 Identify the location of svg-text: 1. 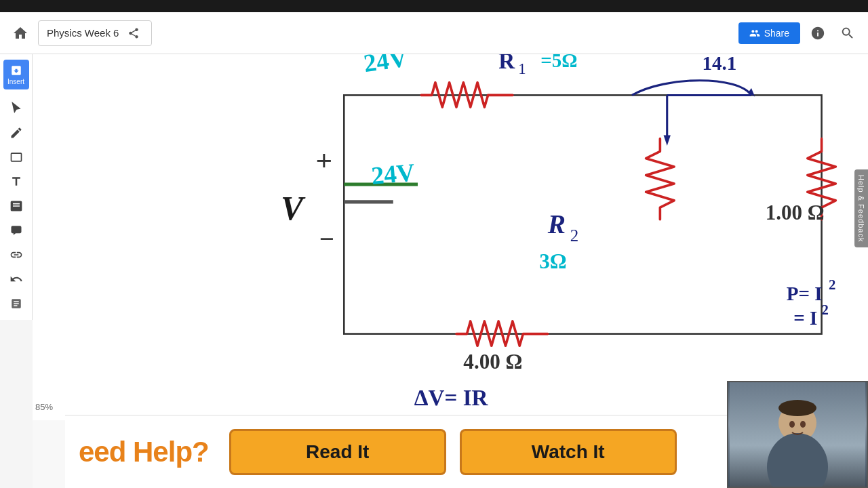
(522, 69).